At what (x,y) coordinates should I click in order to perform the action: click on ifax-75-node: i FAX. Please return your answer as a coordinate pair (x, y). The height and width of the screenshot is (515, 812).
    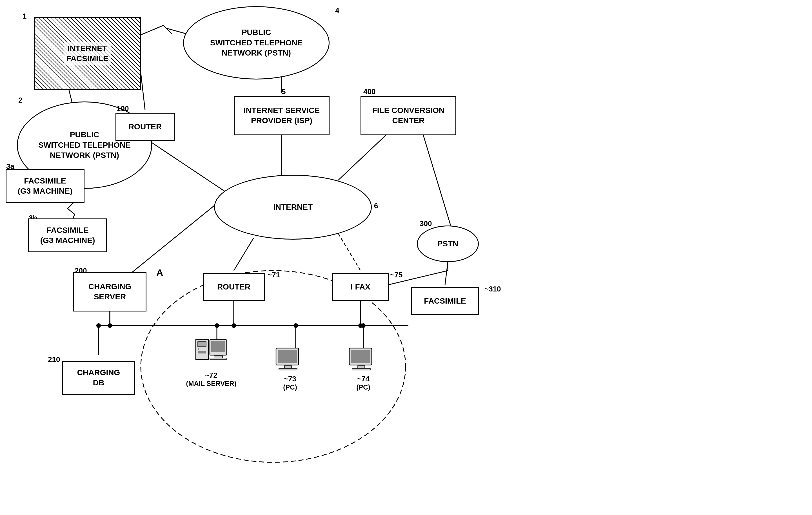
    Looking at the image, I should click on (361, 287).